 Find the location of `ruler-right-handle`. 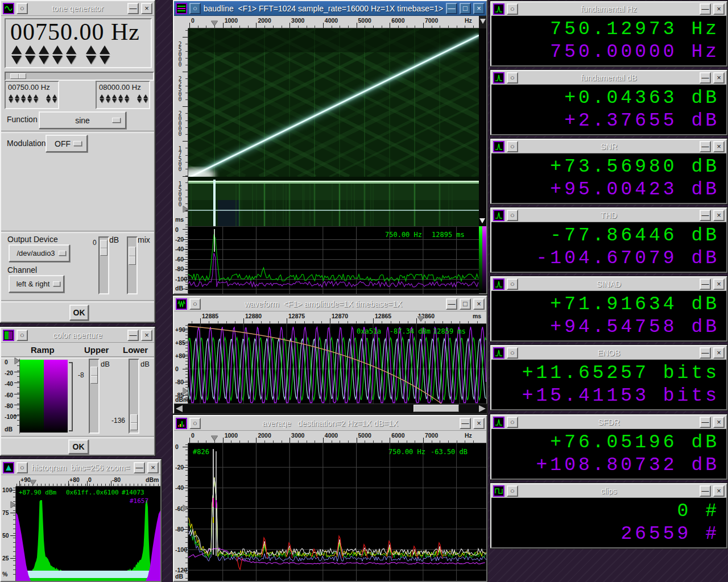

ruler-right-handle is located at coordinates (482, 22).